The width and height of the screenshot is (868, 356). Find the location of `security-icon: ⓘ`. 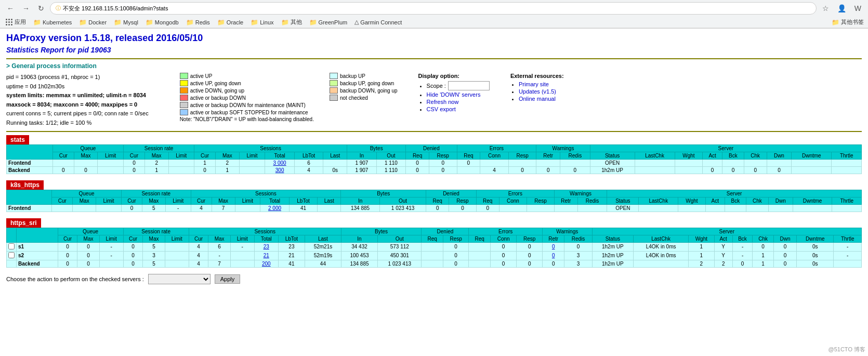

security-icon: ⓘ is located at coordinates (58, 8).